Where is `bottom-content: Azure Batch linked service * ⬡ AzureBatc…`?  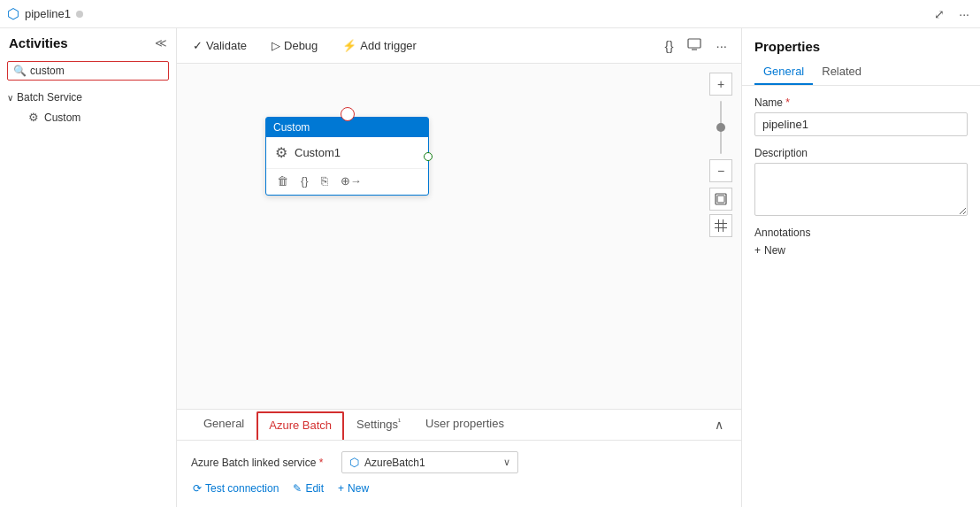 bottom-content: Azure Batch linked service * ⬡ AzureBatc… is located at coordinates (459, 474).